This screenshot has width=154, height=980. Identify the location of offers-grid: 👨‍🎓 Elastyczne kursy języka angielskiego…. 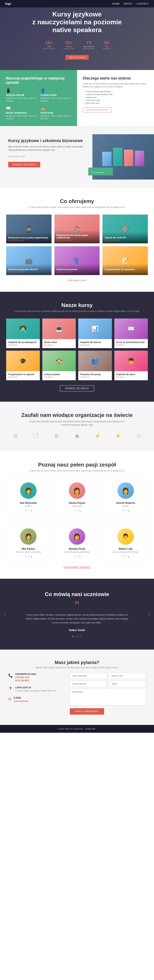
(77, 245).